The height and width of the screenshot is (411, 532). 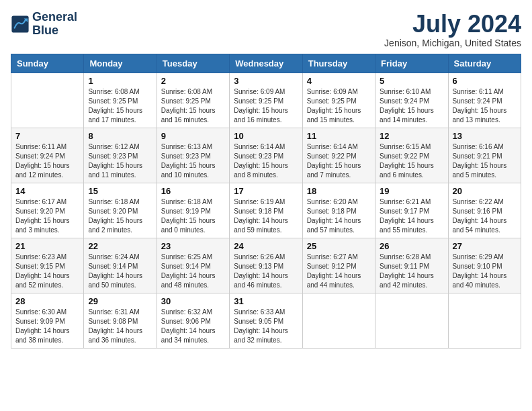 I want to click on calendar-cell: 12Sunrise: 6:15 AMSunset: 9:22 PMDayligh…, so click(x=412, y=155).